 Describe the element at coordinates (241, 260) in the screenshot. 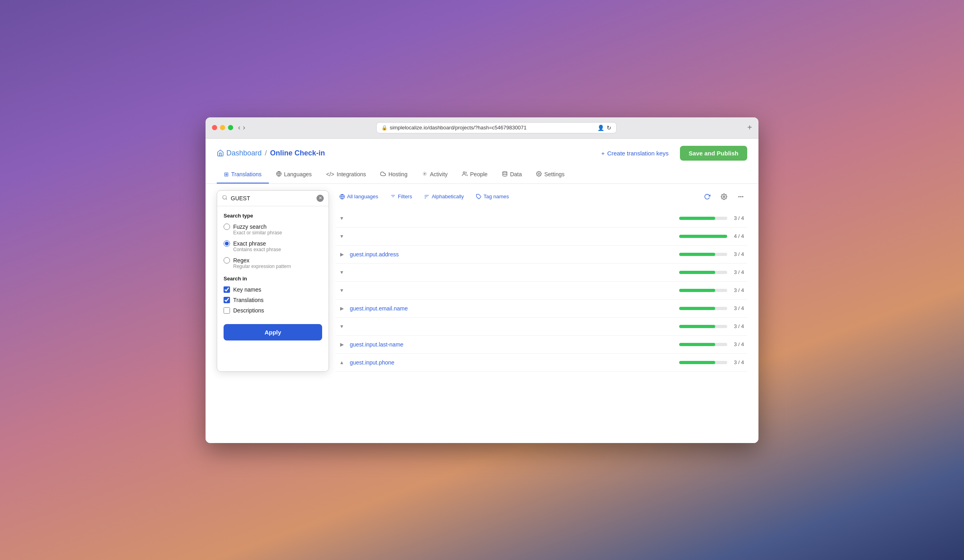

I see `regex-label: Regex` at that location.